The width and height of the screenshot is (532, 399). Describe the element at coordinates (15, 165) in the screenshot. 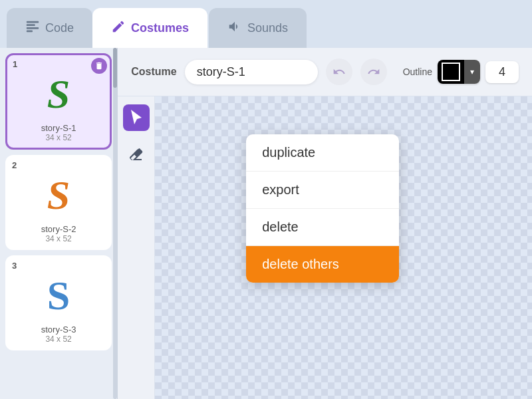

I see `costume-number-2: 2` at that location.